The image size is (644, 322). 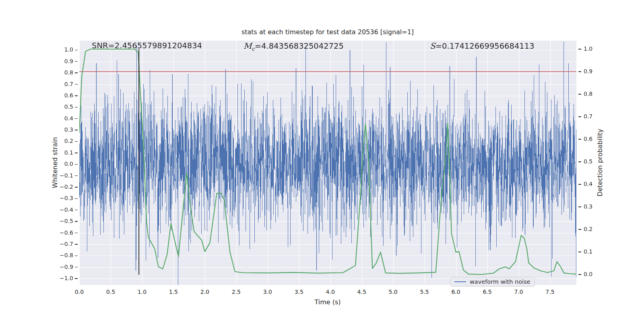 What do you see at coordinates (362, 292) in the screenshot?
I see `x-tick-label: 4.5` at bounding box center [362, 292].